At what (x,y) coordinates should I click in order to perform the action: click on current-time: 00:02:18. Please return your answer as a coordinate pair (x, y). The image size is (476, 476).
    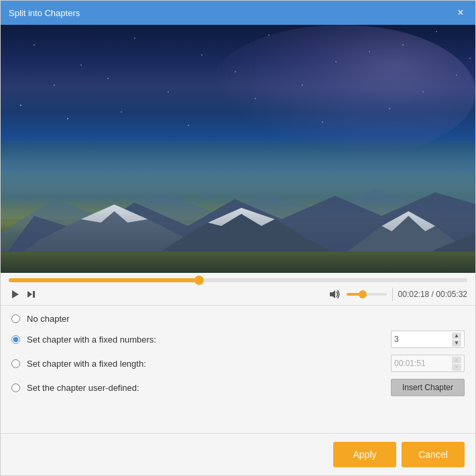
    Looking at the image, I should click on (414, 294).